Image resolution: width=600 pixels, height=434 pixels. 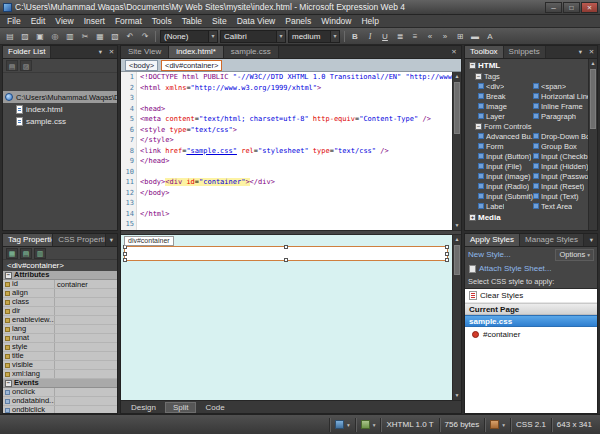 What do you see at coordinates (85, 36) in the screenshot?
I see `cut-icon: ✂` at bounding box center [85, 36].